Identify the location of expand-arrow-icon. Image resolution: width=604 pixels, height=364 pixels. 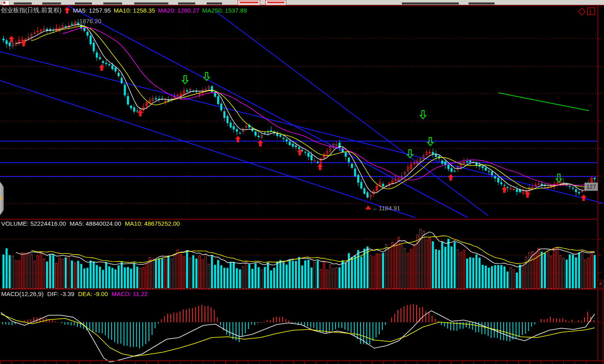
(2, 198).